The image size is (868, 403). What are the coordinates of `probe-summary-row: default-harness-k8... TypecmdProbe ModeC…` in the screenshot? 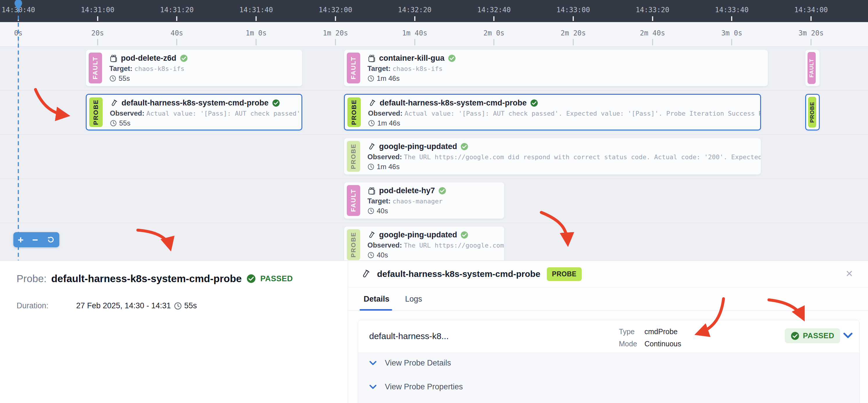 It's located at (609, 337).